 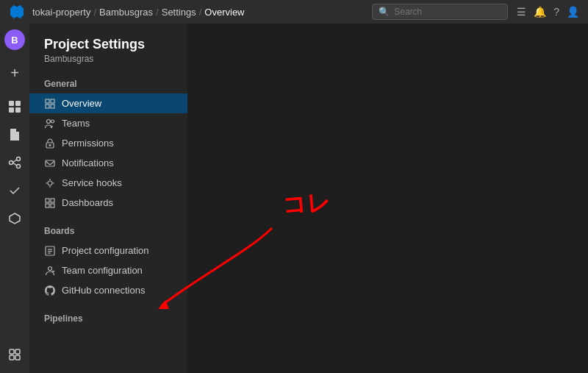 What do you see at coordinates (573, 12) in the screenshot?
I see `user-icon: 👤` at bounding box center [573, 12].